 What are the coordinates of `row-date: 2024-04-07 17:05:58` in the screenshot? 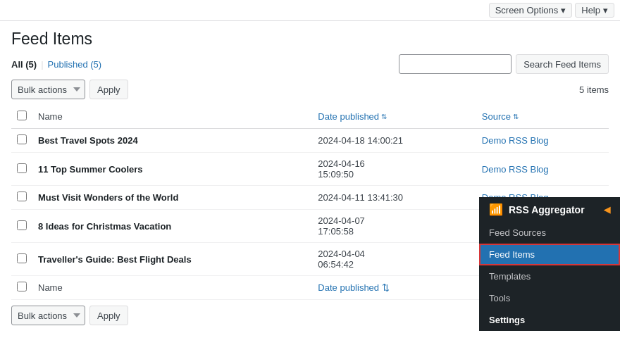 It's located at (394, 227).